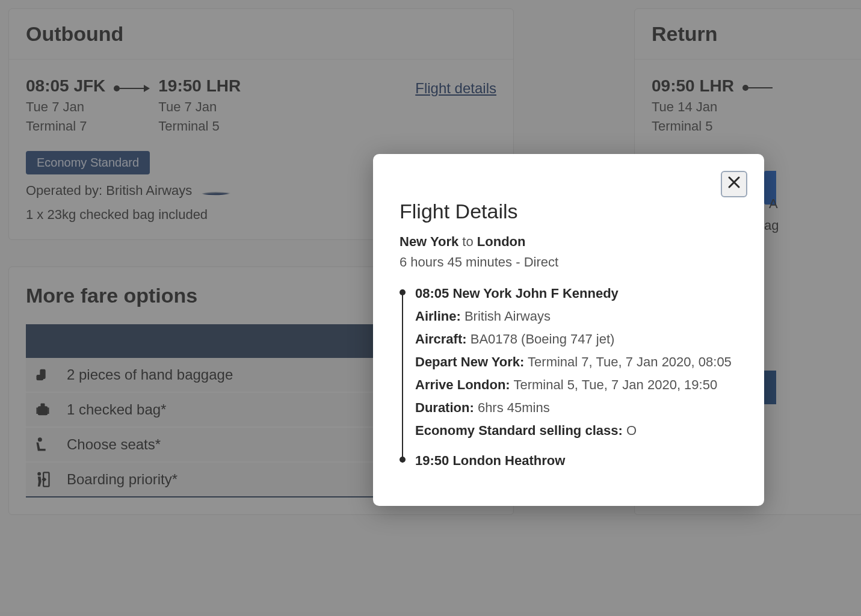 The image size is (861, 616). What do you see at coordinates (569, 242) in the screenshot?
I see `modal-route: New York to London` at bounding box center [569, 242].